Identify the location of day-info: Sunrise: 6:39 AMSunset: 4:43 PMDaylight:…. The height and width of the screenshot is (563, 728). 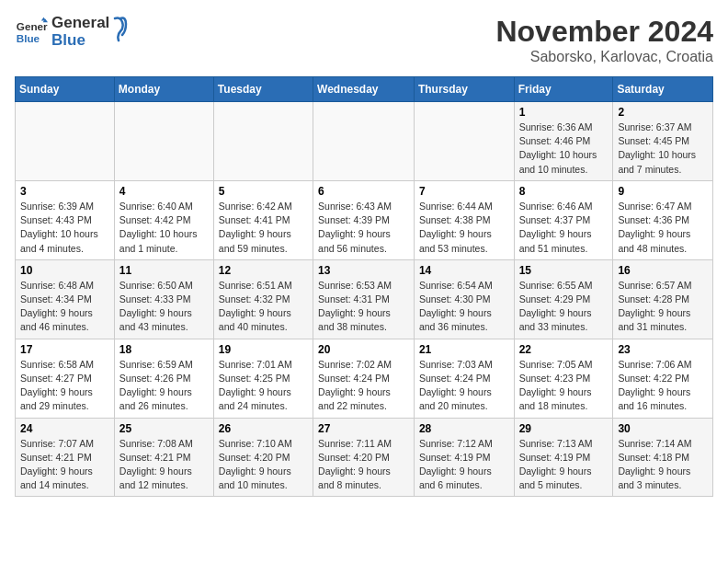
(64, 228).